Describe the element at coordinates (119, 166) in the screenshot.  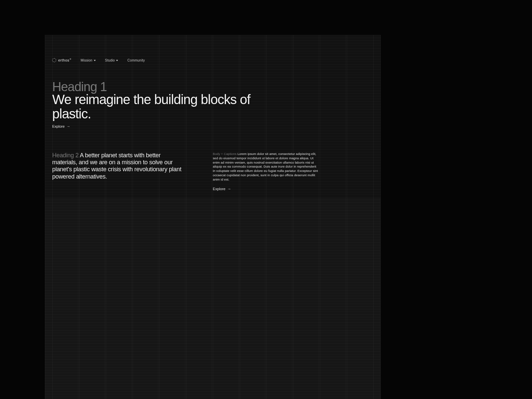
I see `heading-2-block: Heading 2 A better planet starts with be…` at that location.